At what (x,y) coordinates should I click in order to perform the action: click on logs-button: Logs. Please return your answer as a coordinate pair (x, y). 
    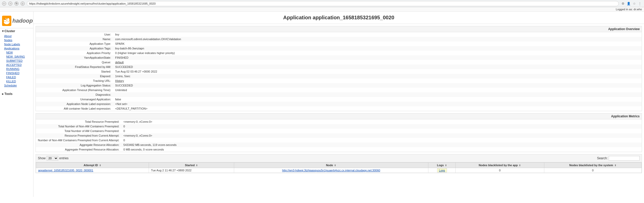
    Looking at the image, I should click on (442, 170).